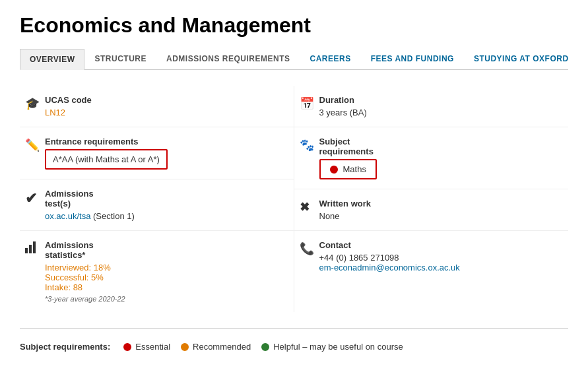  I want to click on essential-legend-dot, so click(127, 347).